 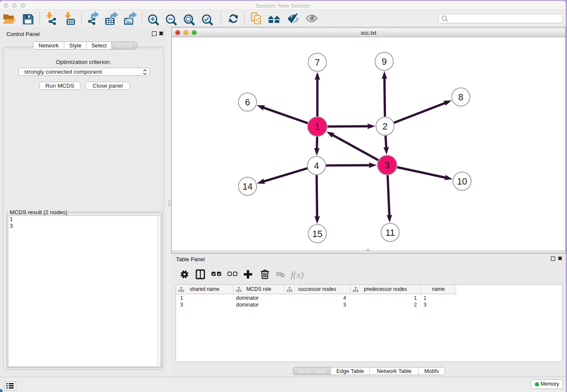 I want to click on svg-text: 9, so click(x=384, y=62).